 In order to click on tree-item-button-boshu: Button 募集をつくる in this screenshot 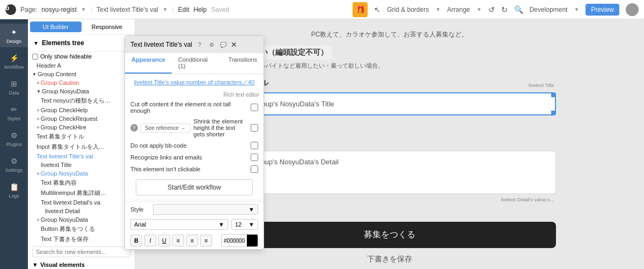, I will do `click(82, 229)`.